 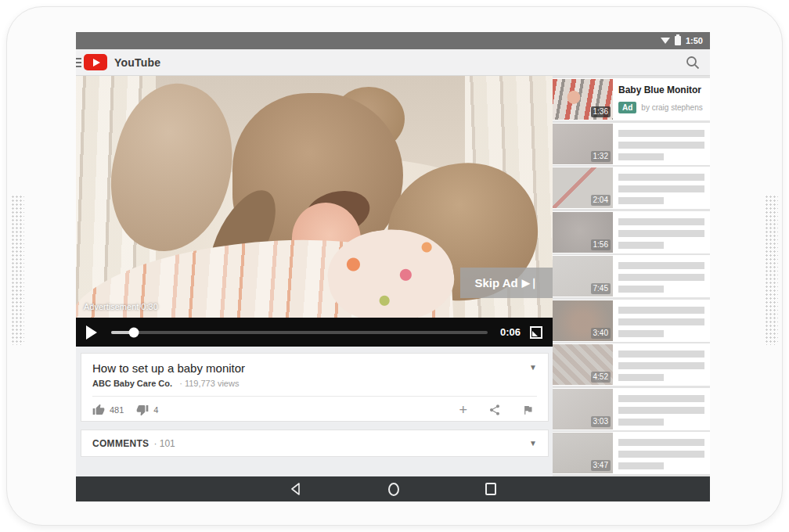 I want to click on duration-badge: 2:04, so click(x=601, y=200).